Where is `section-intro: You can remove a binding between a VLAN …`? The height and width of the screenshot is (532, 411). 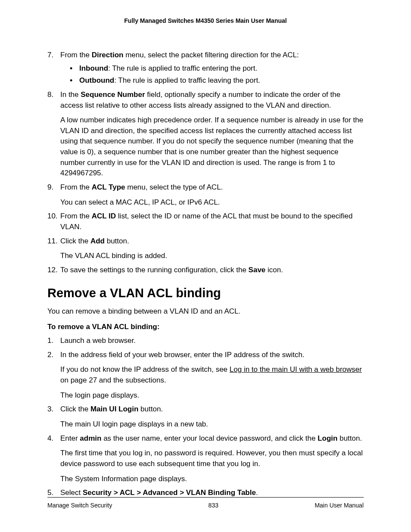
section-intro: You can remove a binding between a VLAN … is located at coordinates (206, 312).